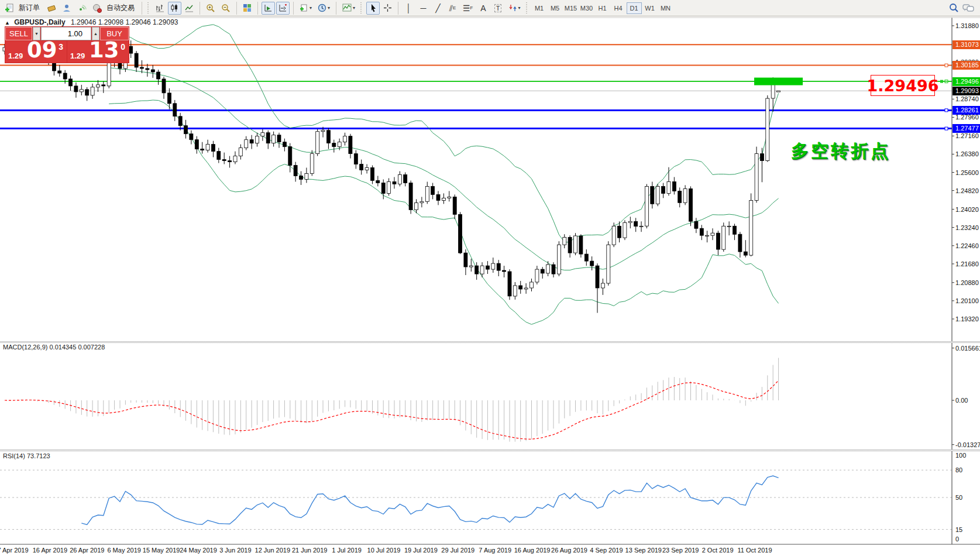 This screenshot has height=556, width=980. What do you see at coordinates (324, 8) in the screenshot?
I see `profiles-button: ▾` at bounding box center [324, 8].